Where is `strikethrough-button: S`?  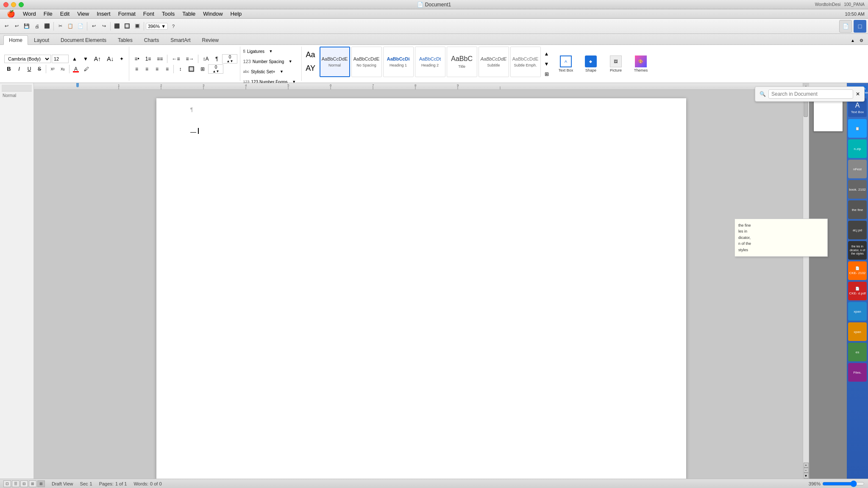
strikethrough-button: S is located at coordinates (39, 69).